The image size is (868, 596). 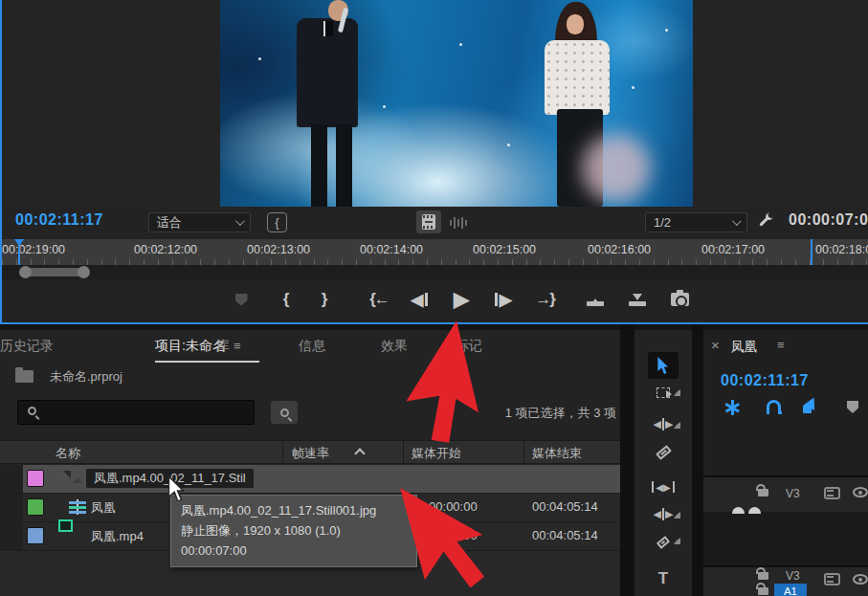 What do you see at coordinates (294, 511) in the screenshot?
I see `tooltip-filename: 凤凰.mp4.00_02_11_17.Still001.jpg` at bounding box center [294, 511].